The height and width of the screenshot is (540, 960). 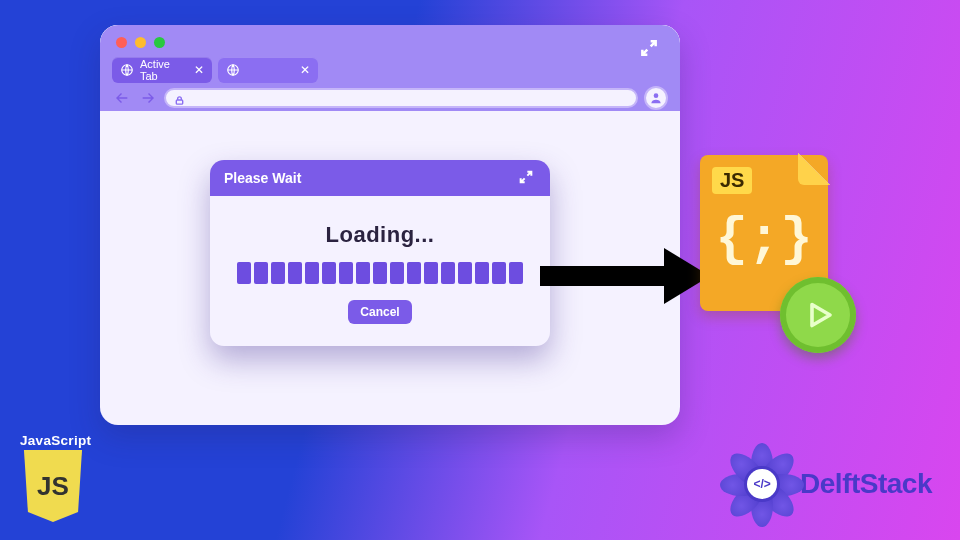 I want to click on dialog-titlebar: Please Wait, so click(x=380, y=178).